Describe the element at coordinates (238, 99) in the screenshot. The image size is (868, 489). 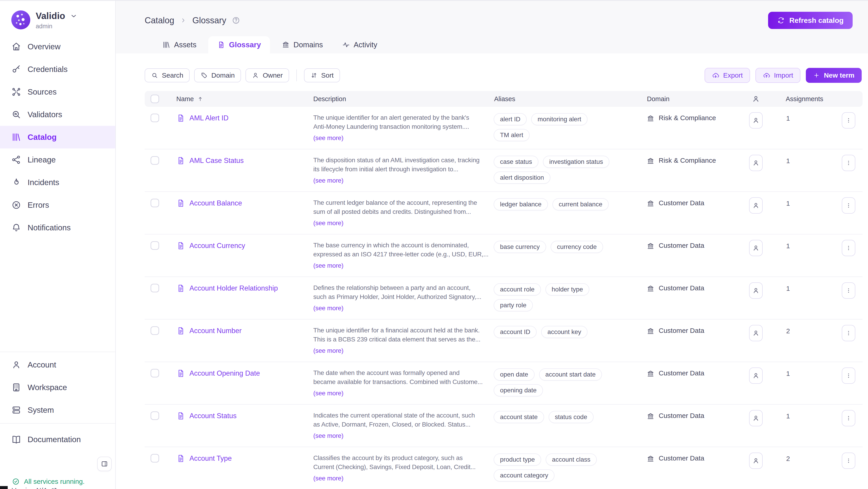
I see `column-header-name: Name` at that location.